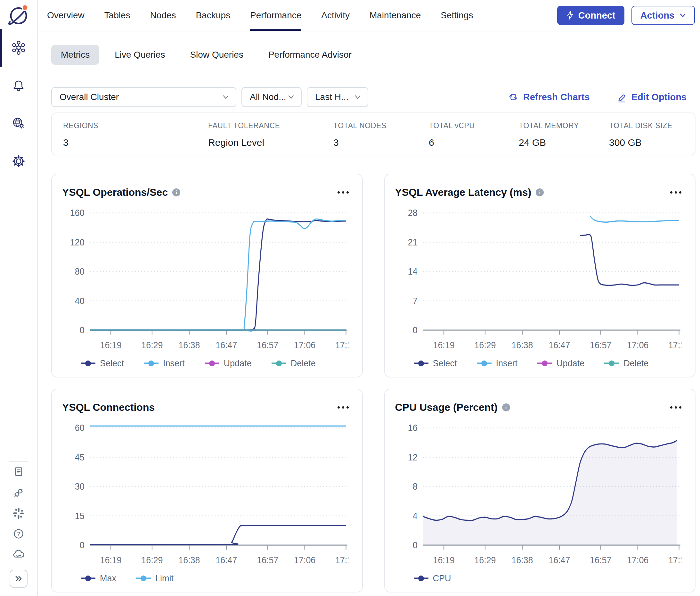  What do you see at coordinates (591, 16) in the screenshot?
I see `connect-button: Connect` at bounding box center [591, 16].